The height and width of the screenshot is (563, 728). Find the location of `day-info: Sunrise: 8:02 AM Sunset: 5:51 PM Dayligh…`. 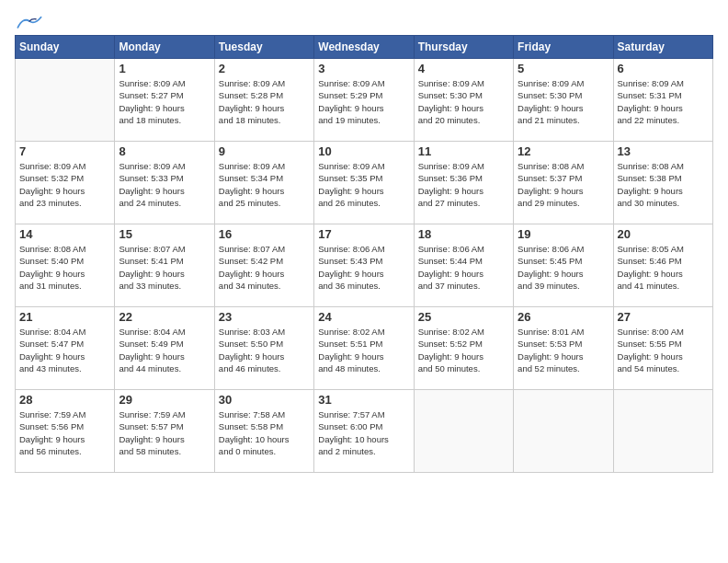

day-info: Sunrise: 8:02 AM Sunset: 5:51 PM Dayligh… is located at coordinates (364, 350).